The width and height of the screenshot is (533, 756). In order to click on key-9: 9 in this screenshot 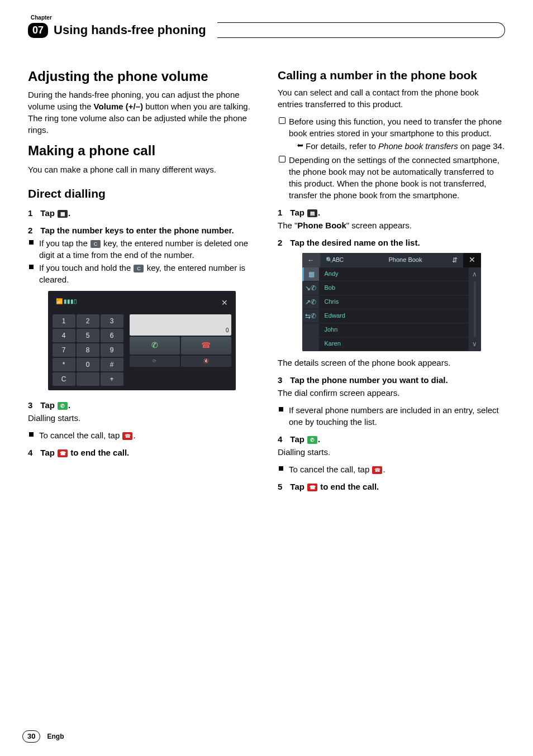, I will do `click(112, 350)`.